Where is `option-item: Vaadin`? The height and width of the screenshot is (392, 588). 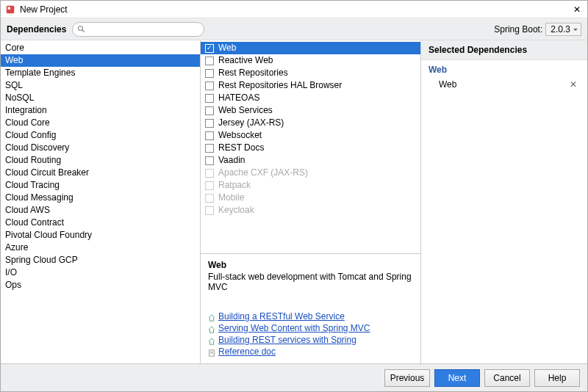 option-item: Vaadin is located at coordinates (310, 160).